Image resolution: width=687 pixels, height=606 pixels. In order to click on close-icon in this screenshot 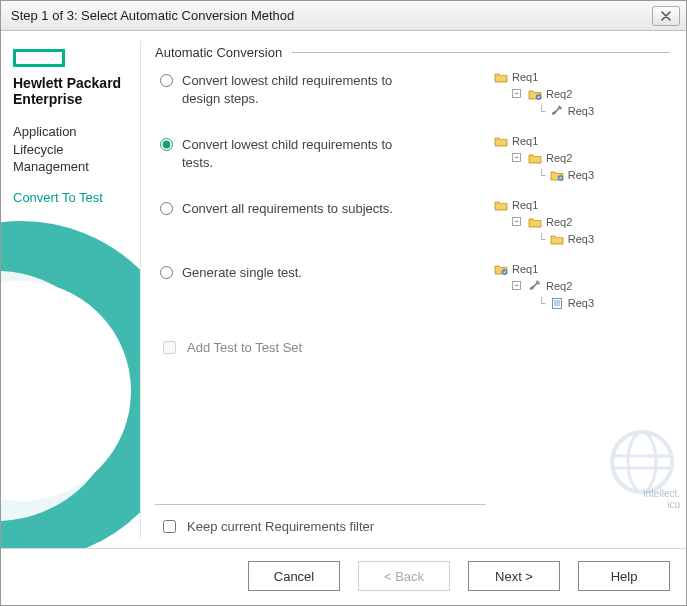, I will do `click(666, 16)`.